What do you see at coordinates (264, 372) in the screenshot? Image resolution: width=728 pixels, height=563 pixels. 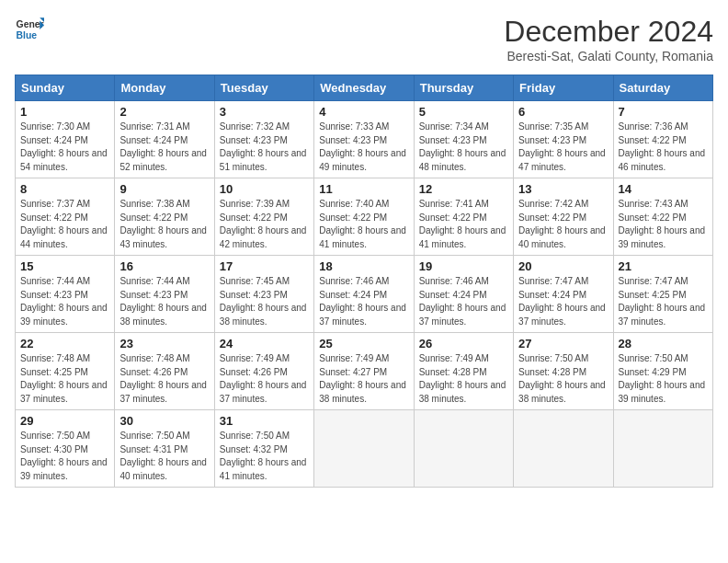 I see `calendar-cell: 24Sunrise: 7:49 AMSunset: 4:26 PMDayligh…` at bounding box center [264, 372].